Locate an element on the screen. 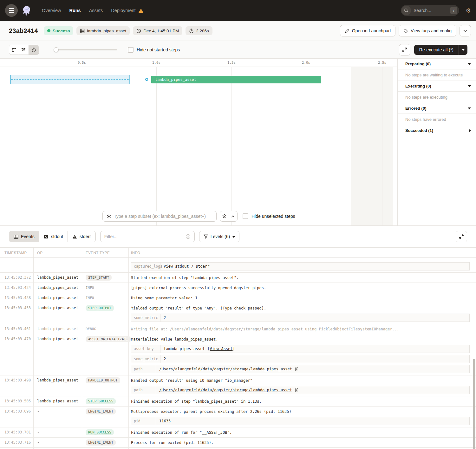 This screenshot has height=449, width=476. tab-stderr: stderr is located at coordinates (82, 237).